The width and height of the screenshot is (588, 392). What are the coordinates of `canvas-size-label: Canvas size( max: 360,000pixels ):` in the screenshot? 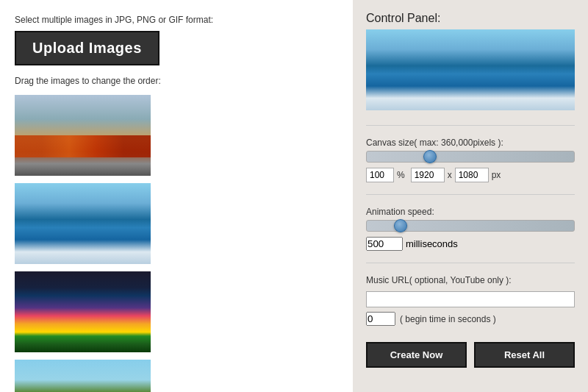 It's located at (470, 143).